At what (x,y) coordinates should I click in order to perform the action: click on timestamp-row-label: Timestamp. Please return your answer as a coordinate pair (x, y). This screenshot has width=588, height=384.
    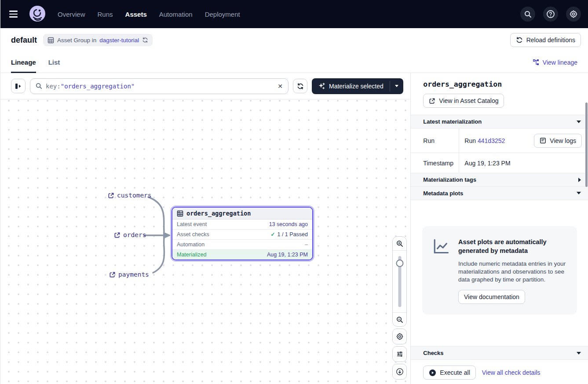
    Looking at the image, I should click on (435, 163).